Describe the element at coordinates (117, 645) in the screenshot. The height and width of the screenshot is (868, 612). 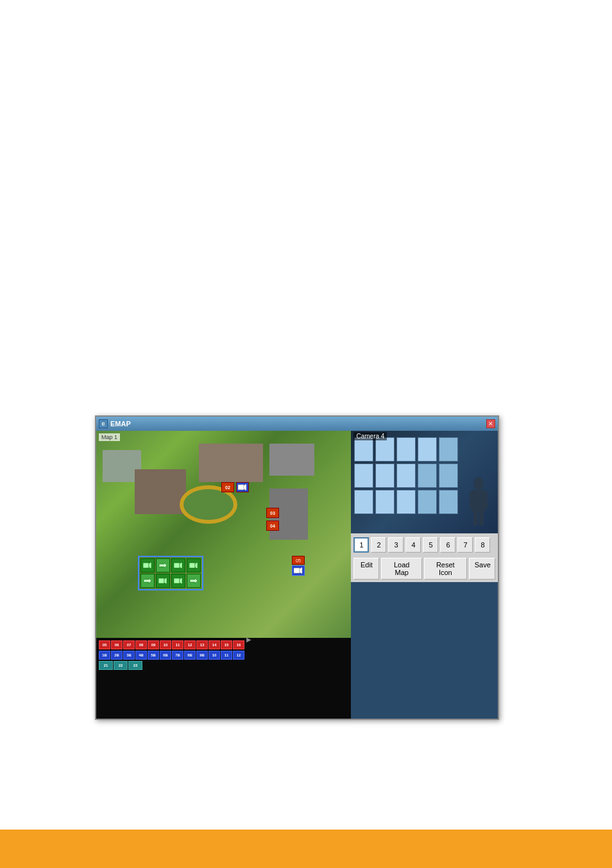
I see `ch-06: 06` at that location.